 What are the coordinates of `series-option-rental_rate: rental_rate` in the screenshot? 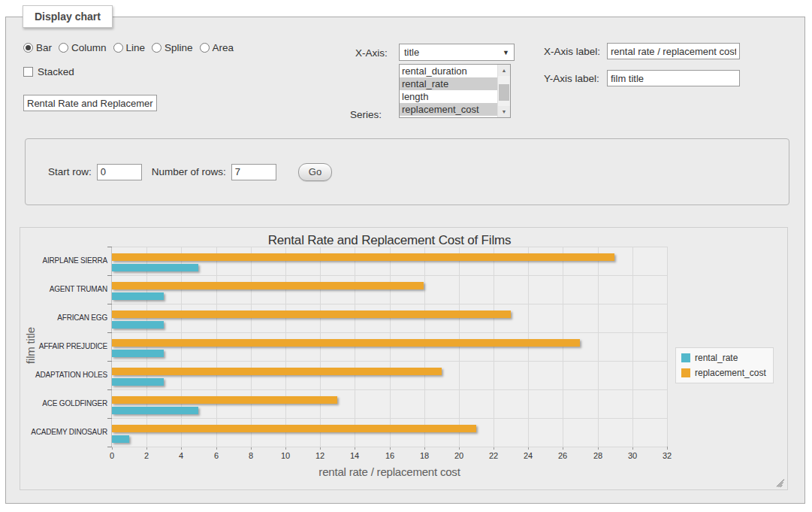 It's located at (449, 84).